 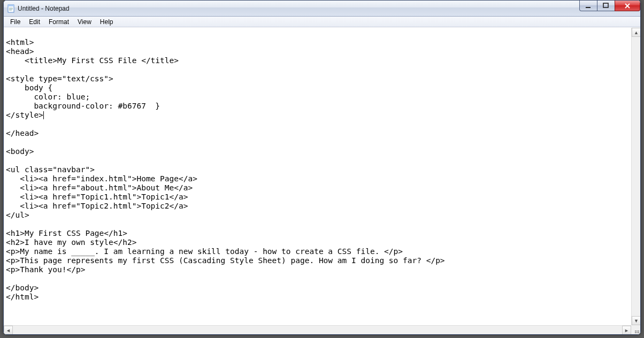 I want to click on text-caret, so click(x=44, y=116).